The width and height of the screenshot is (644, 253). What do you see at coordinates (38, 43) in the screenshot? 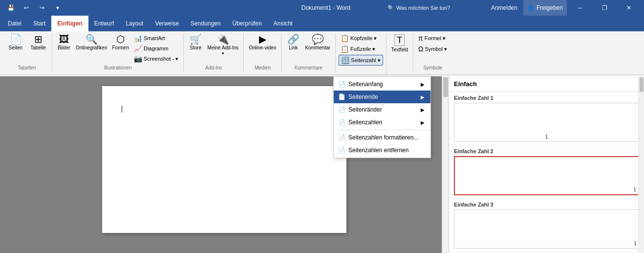
I see `tabelle-button: ⊞ Tabelle` at bounding box center [38, 43].